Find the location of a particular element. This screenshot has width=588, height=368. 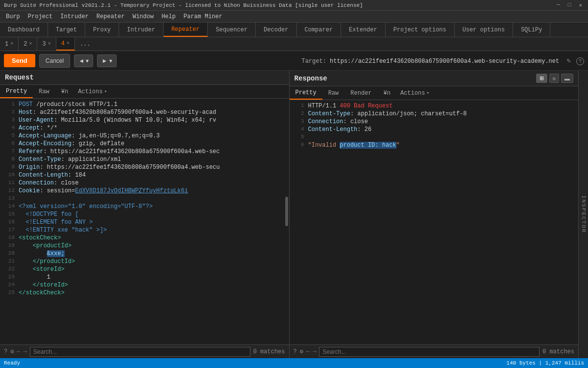

request-line-14: 14 <?xml version="1.0" encoding="UTF-8"?… is located at coordinates (145, 207).